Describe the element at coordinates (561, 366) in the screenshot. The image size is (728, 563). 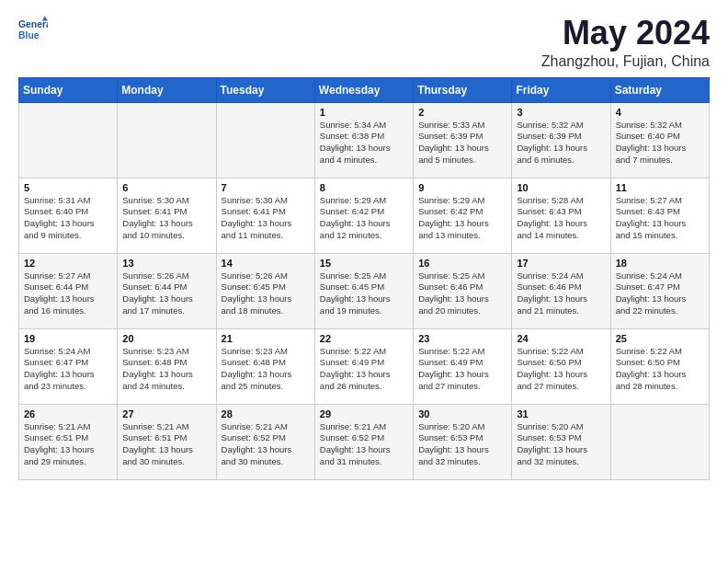
I see `calendar-cell: 24Sunrise: 5:22 AMSunset: 6:50 PMDayligh…` at that location.